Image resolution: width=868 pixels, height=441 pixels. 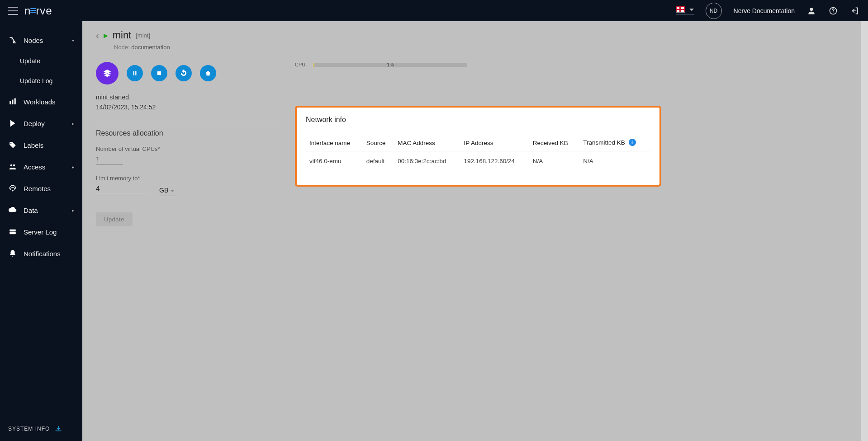 I want to click on avatar-initials: ND, so click(x=714, y=11).